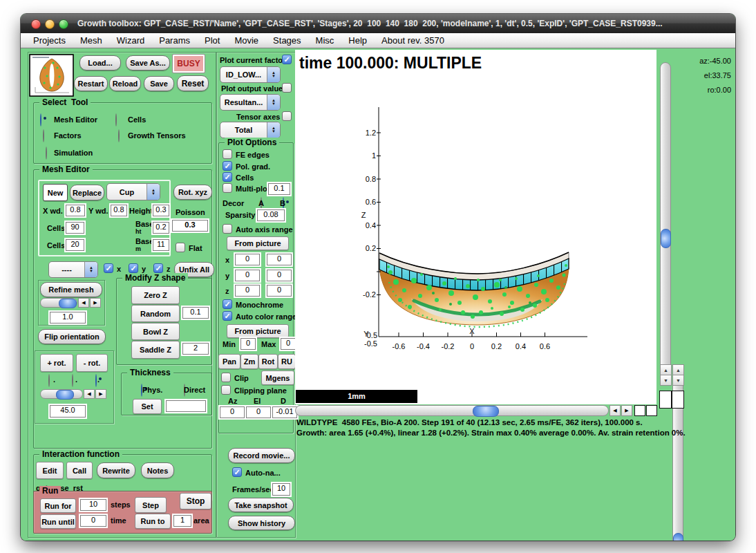 This screenshot has height=553, width=756. What do you see at coordinates (413, 40) in the screenshot?
I see `menu-about-rev-3570: About rev. 3570` at bounding box center [413, 40].